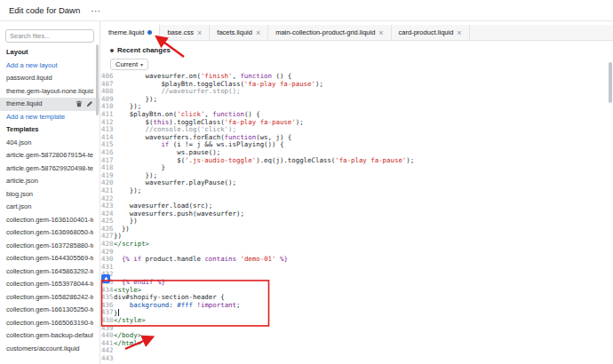 The height and width of the screenshot is (364, 613). I want to click on recent-changes-header: Recent changes, so click(357, 50).